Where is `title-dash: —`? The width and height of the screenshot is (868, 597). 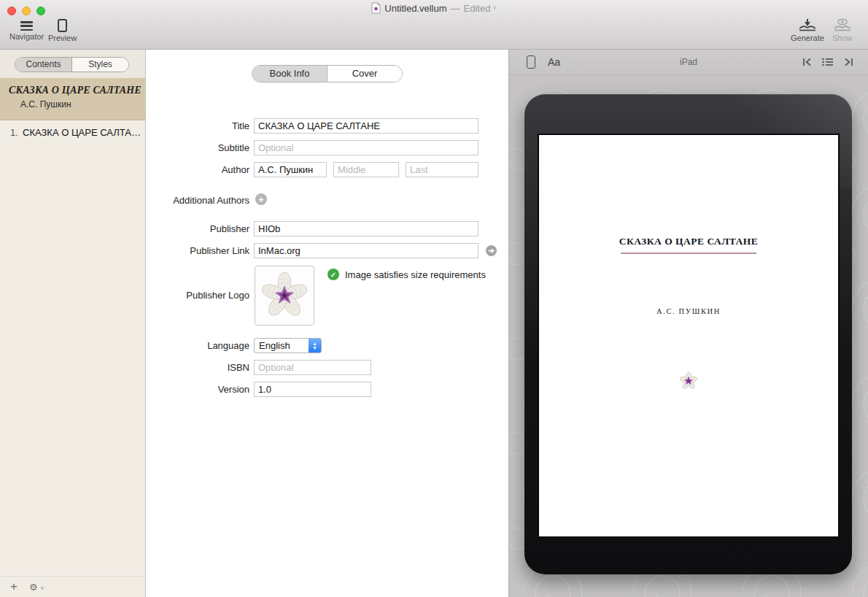
title-dash: — is located at coordinates (455, 9).